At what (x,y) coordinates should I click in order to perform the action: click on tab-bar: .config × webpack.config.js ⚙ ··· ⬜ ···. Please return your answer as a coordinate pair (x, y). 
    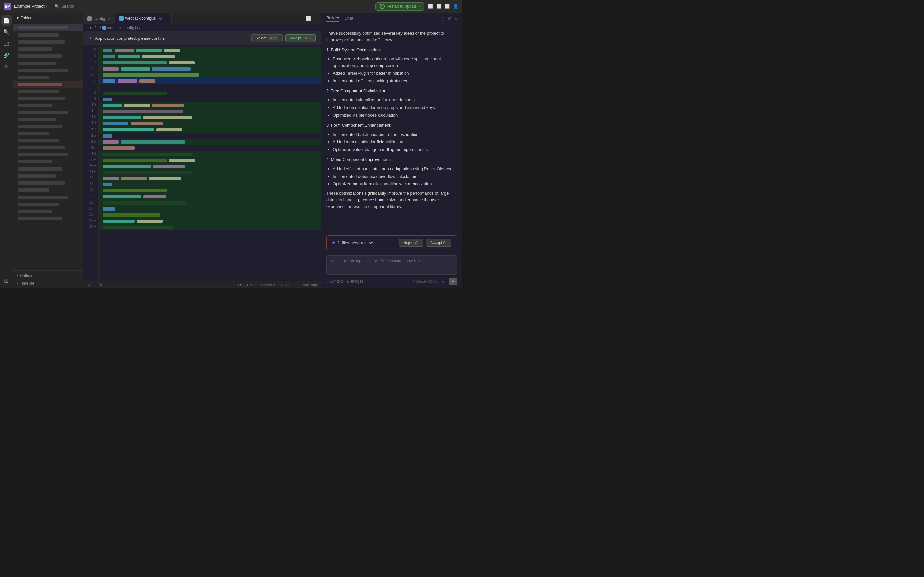
    Looking at the image, I should click on (202, 19).